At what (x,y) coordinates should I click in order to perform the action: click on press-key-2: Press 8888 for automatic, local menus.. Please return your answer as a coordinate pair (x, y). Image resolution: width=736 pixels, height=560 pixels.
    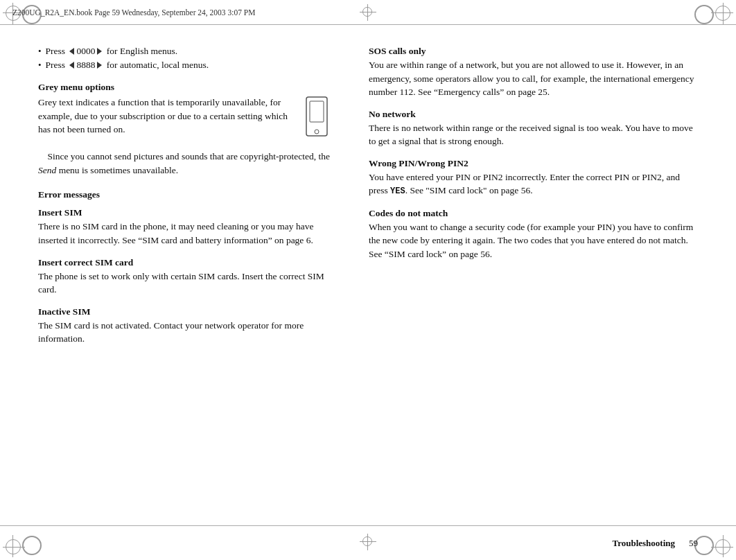
    Looking at the image, I should click on (128, 65).